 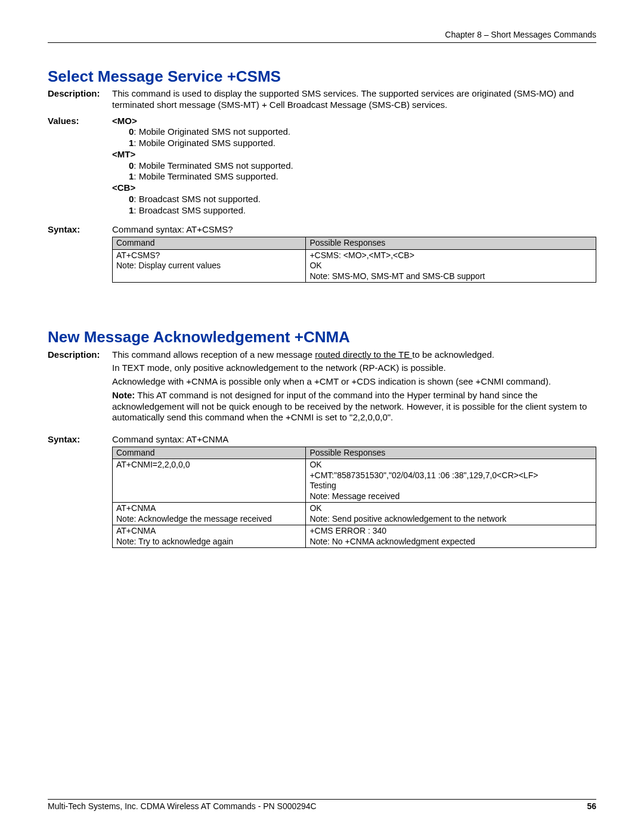 I want to click on table-row: AT+CNMA Note: Acknowledge the message re…, so click(x=354, y=514).